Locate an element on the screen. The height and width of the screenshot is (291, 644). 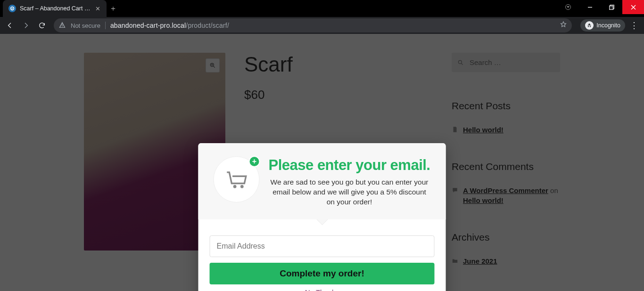
incognito-icon is located at coordinates (589, 25).